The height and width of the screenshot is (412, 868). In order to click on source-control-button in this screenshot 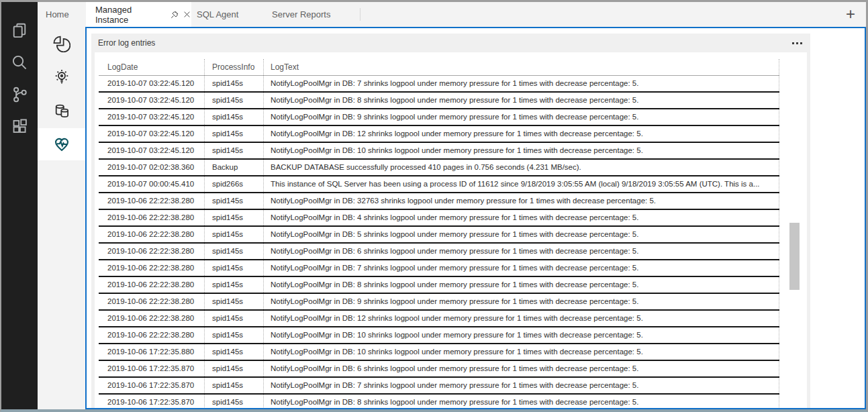, I will do `click(19, 95)`.